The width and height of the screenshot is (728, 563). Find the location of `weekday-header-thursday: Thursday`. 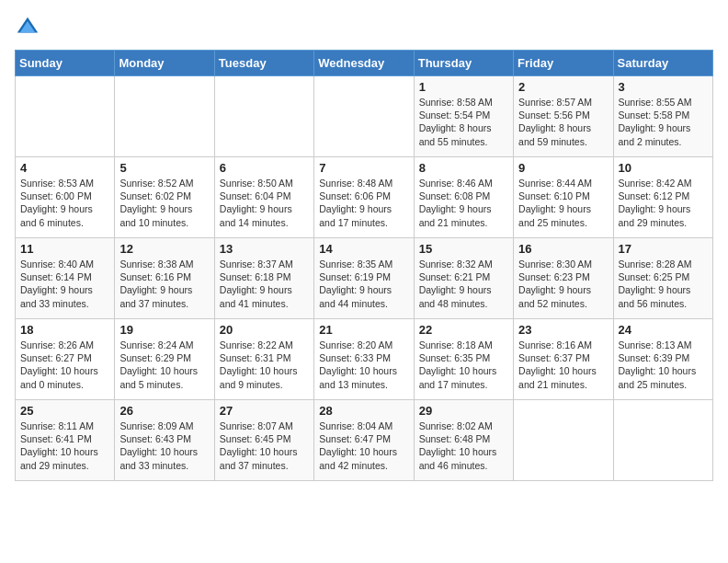

weekday-header-thursday: Thursday is located at coordinates (463, 63).